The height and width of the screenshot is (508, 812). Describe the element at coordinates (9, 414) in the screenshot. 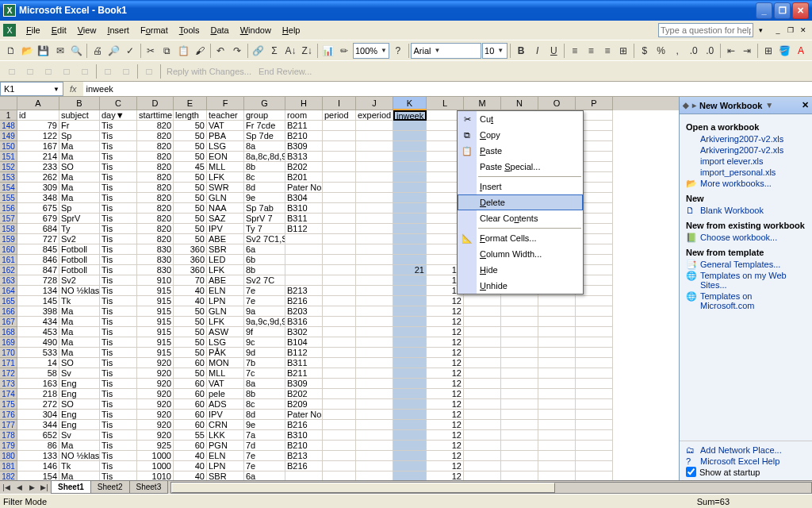

I see `row-header: 176` at that location.